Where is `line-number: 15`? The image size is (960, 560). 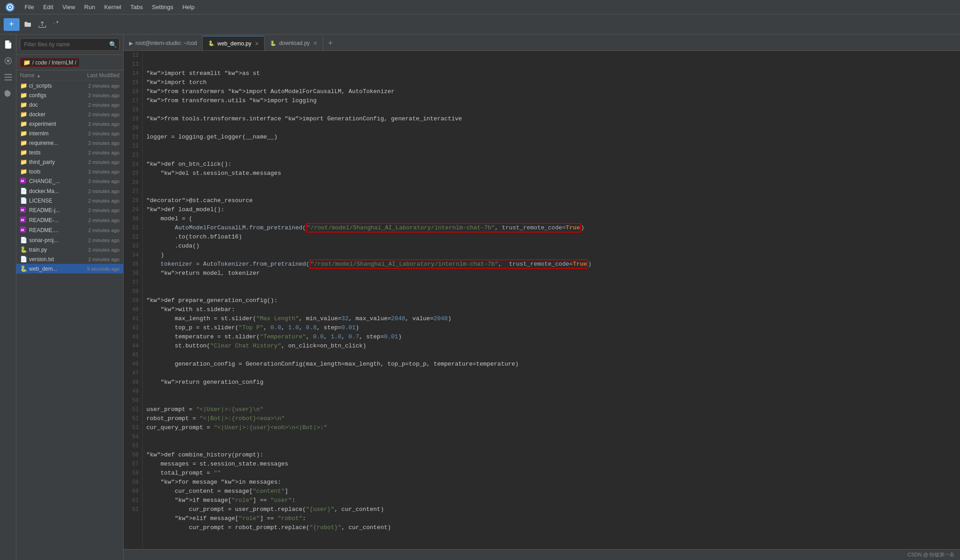
line-number: 15 is located at coordinates (132, 83).